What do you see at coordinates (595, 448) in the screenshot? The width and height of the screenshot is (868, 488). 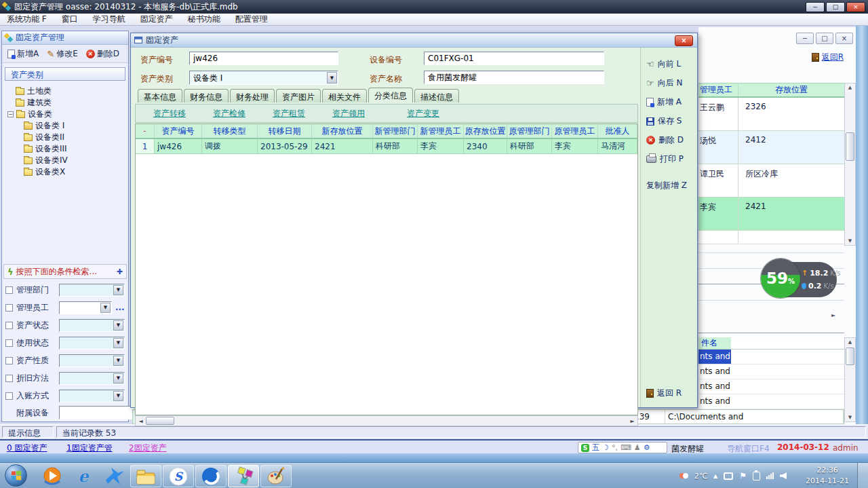 I see `wubi-icon: 五` at bounding box center [595, 448].